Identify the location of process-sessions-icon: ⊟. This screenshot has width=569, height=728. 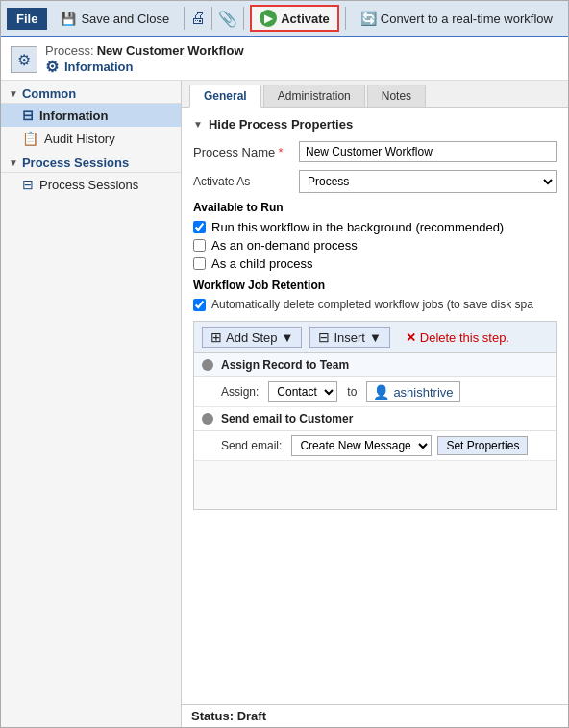
(28, 184).